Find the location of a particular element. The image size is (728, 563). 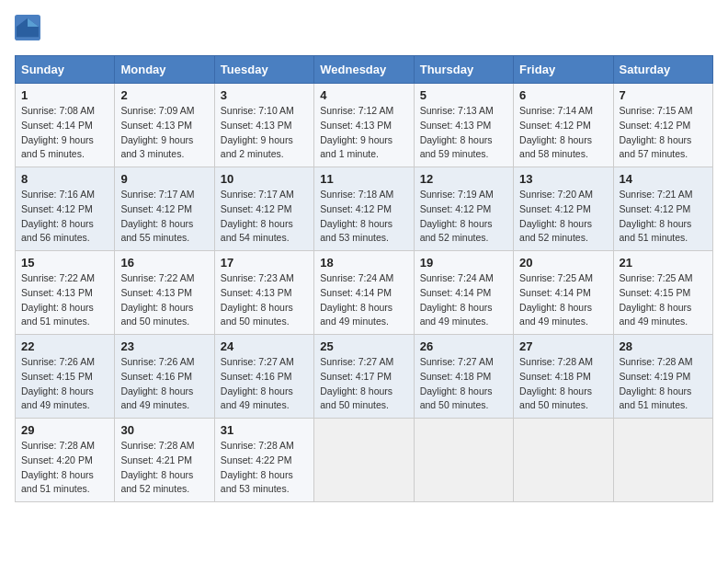

day-number: 7 is located at coordinates (664, 96).